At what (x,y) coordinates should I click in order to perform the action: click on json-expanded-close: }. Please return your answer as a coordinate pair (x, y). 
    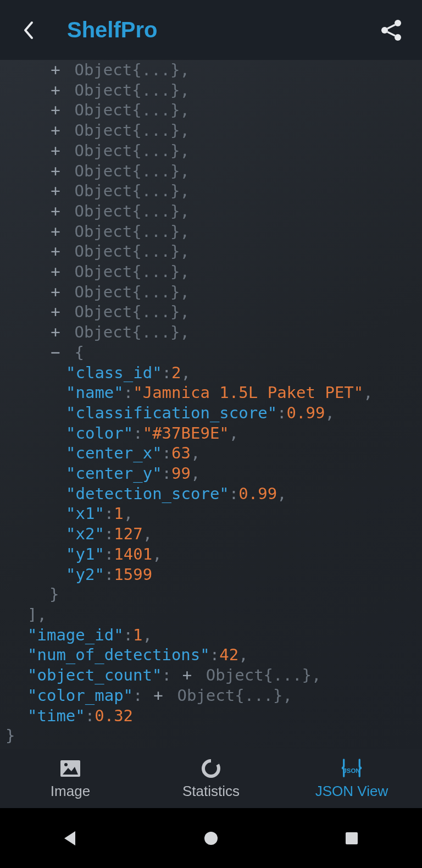
    Looking at the image, I should click on (211, 595).